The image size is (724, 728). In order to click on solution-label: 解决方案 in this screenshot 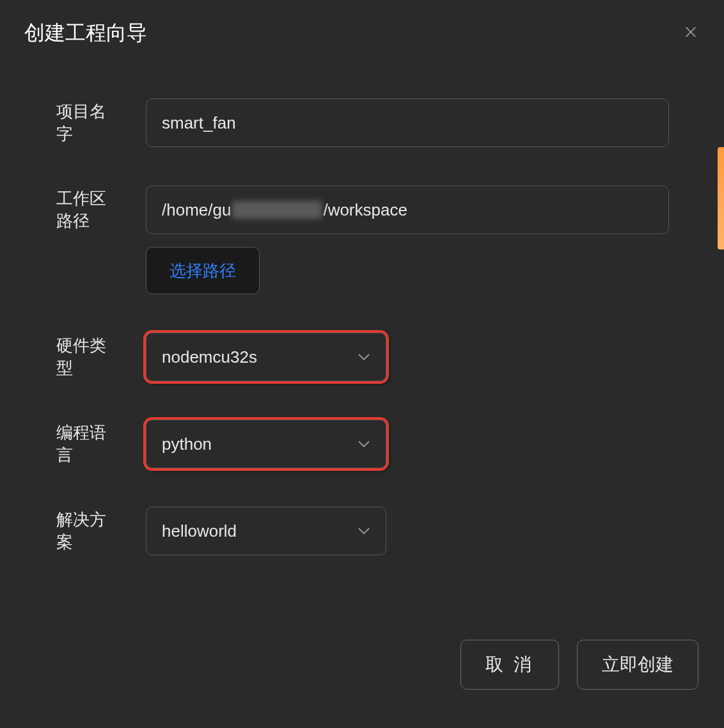, I will do `click(73, 531)`.